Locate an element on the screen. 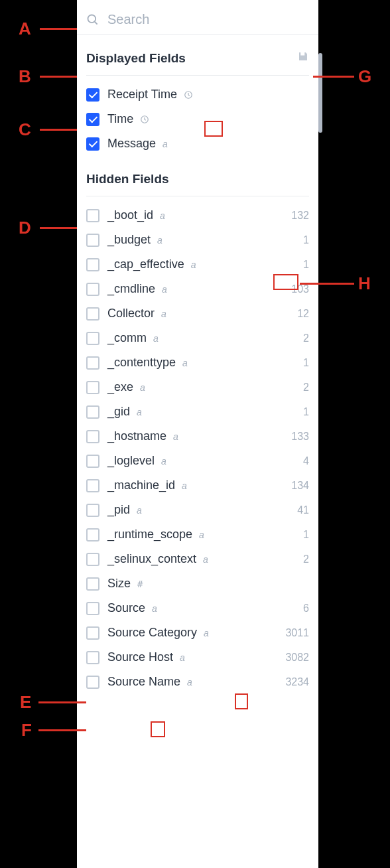 This screenshot has width=390, height=868. annotation-label-h: H is located at coordinates (365, 284).